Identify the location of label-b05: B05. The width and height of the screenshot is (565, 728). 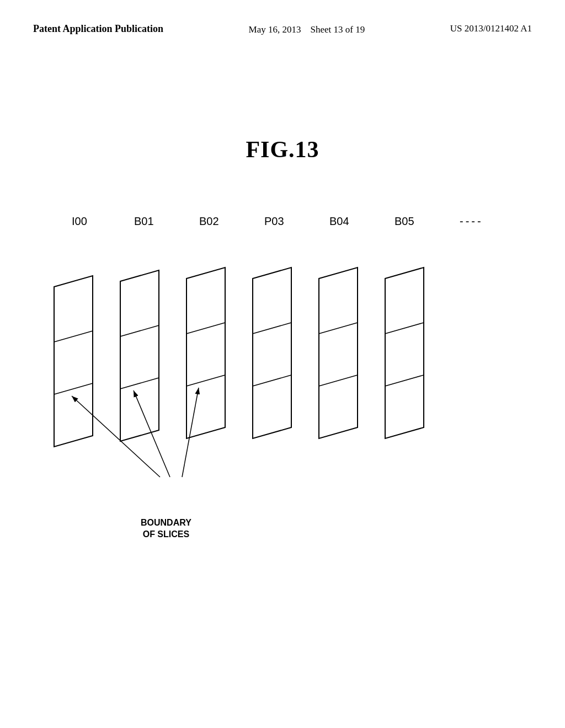
(424, 222).